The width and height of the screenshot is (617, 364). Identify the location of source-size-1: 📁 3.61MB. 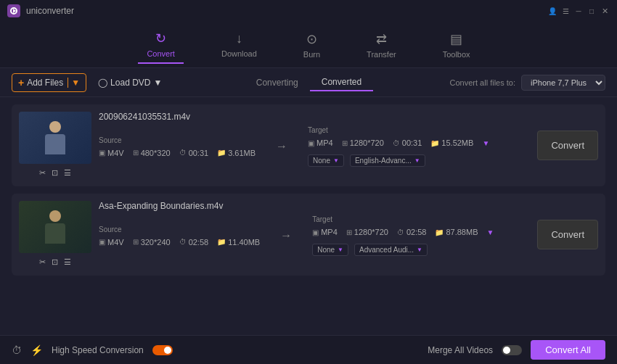
(237, 153).